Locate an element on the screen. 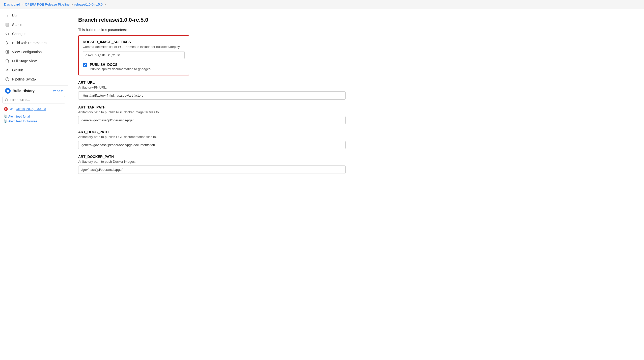 The width and height of the screenshot is (644, 360). sidebar-item-full-stage-view: Full Stage View is located at coordinates (34, 61).